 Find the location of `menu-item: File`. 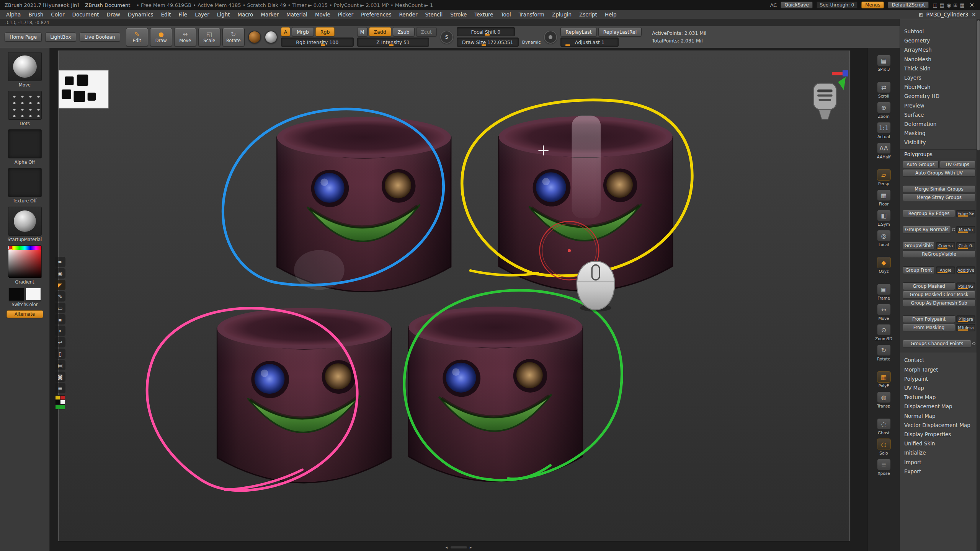

menu-item: File is located at coordinates (183, 15).